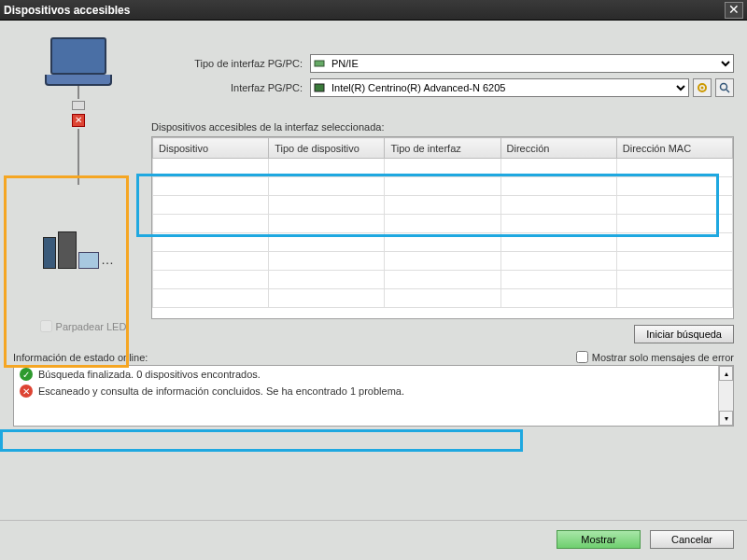  Describe the element at coordinates (374, 539) in the screenshot. I see `dialog-footer: Mostrar Cancelar` at that location.